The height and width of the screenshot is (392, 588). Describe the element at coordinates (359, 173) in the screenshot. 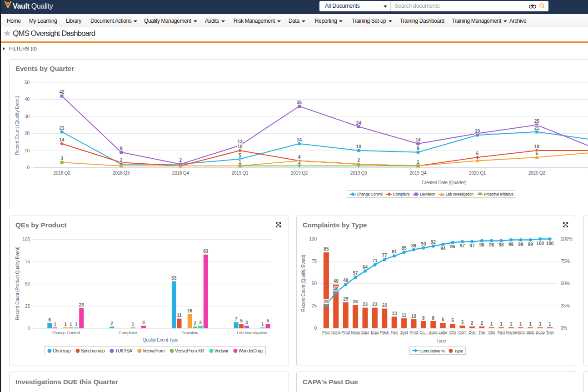

I see `svg-text: 2019 Q3` at that location.